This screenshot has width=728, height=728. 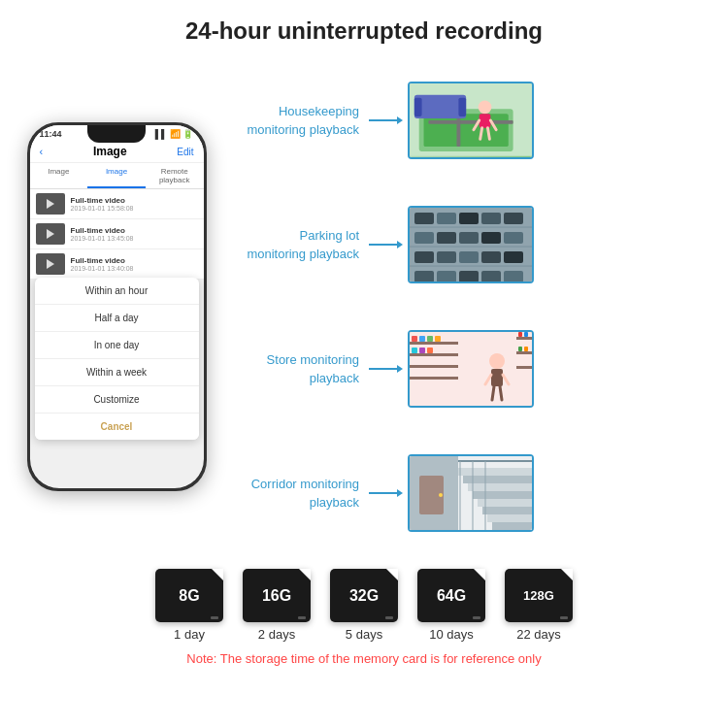 I want to click on dropdown-half-day: Half a day, so click(x=116, y=318).